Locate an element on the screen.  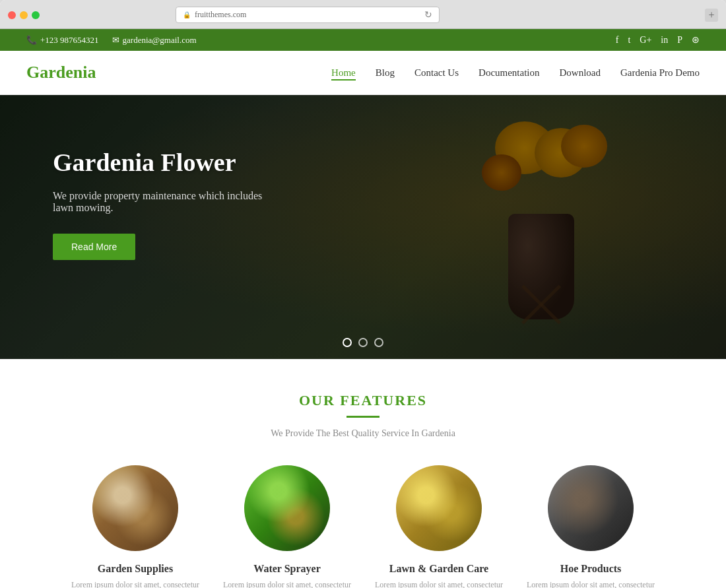
email-icon: ✉ is located at coordinates (116, 40).